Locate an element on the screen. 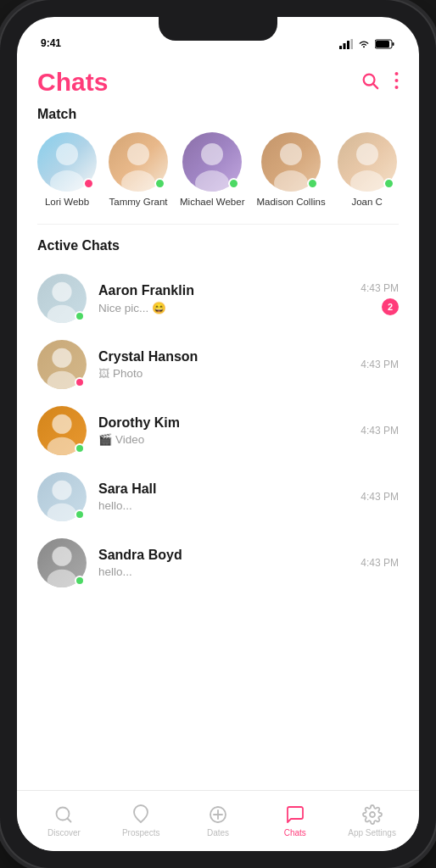  match-avatar-michael is located at coordinates (212, 162).